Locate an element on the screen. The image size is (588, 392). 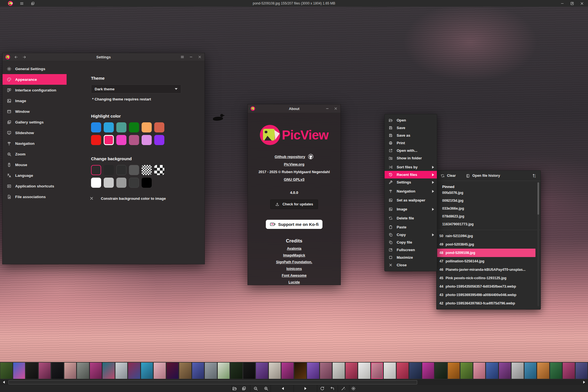
sidebar-item-image: Image is located at coordinates (35, 101).